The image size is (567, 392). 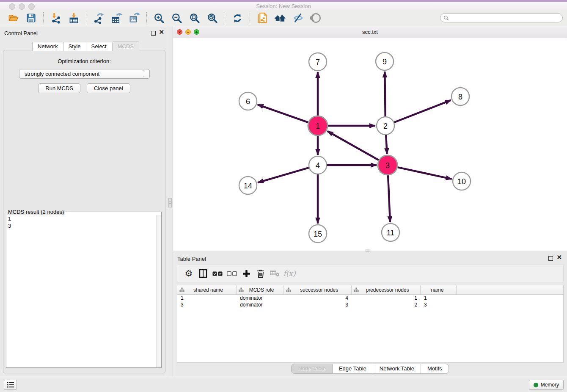 What do you see at coordinates (248, 186) in the screenshot?
I see `graph-node-label: 14` at bounding box center [248, 186].